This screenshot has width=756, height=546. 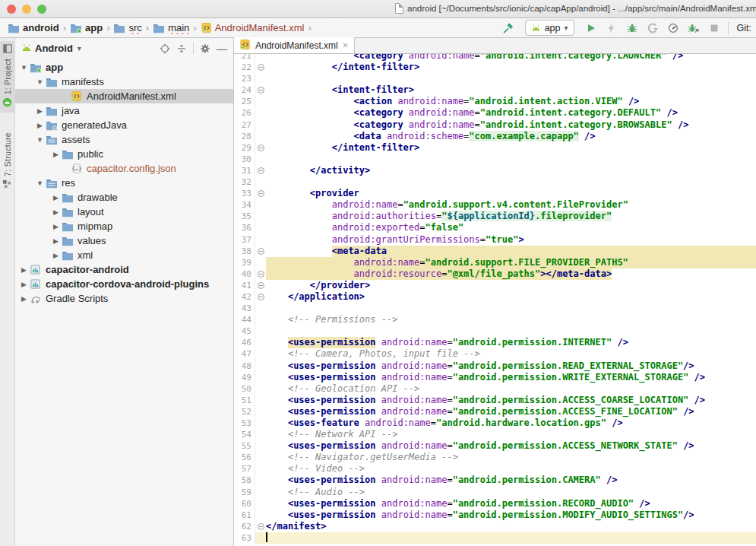 What do you see at coordinates (495, 148) in the screenshot?
I see `code-line-29: 29 </intent-filter>` at bounding box center [495, 148].